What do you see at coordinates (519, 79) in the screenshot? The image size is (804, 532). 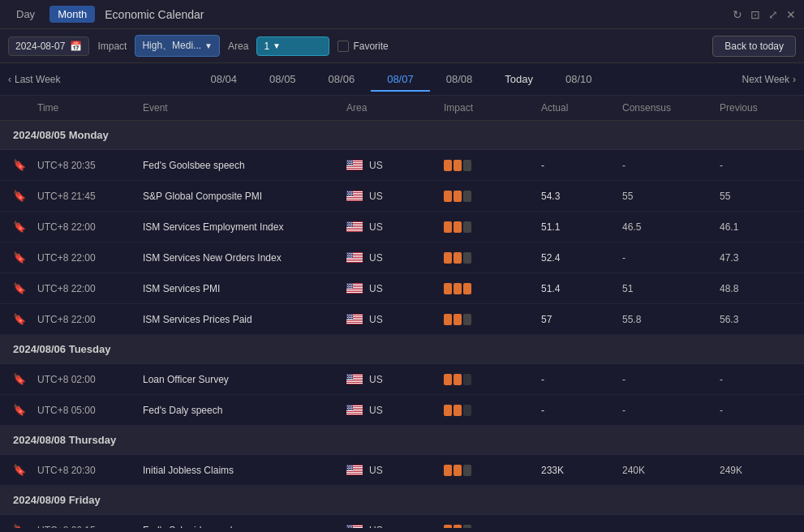 I see `date-tab-today: Today` at bounding box center [519, 79].